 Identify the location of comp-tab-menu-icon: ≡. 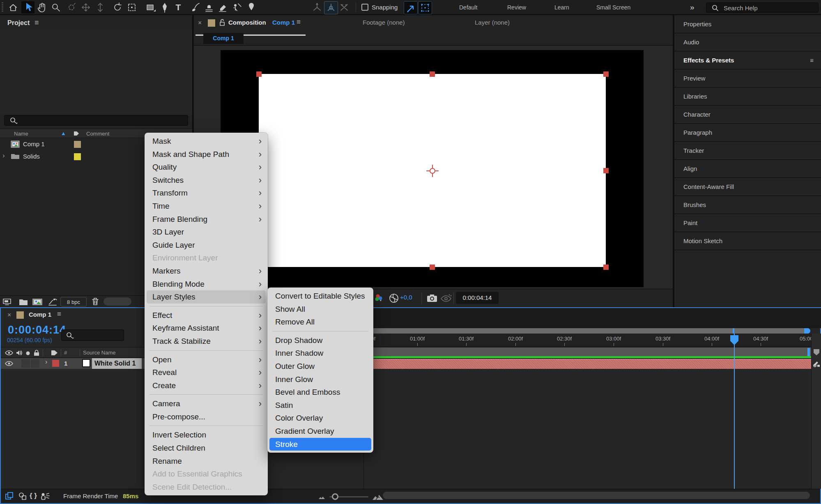
(299, 22).